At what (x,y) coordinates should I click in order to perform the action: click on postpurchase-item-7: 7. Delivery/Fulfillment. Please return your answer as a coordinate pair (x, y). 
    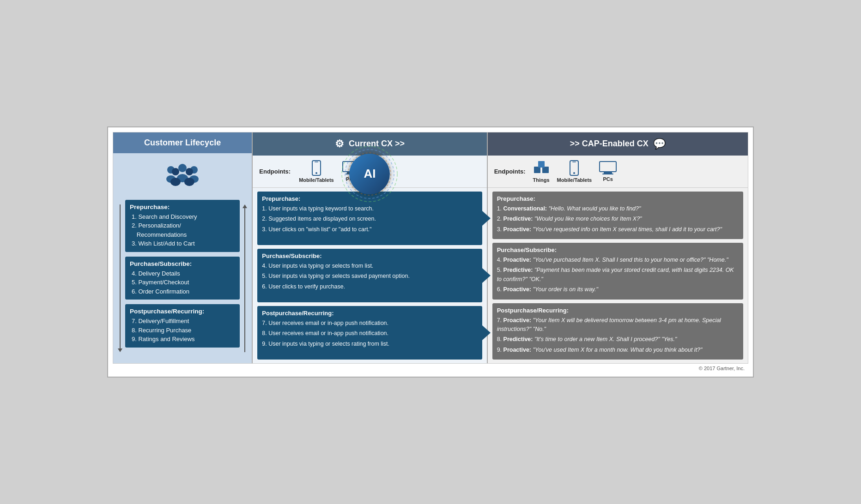
    Looking at the image, I should click on (183, 321).